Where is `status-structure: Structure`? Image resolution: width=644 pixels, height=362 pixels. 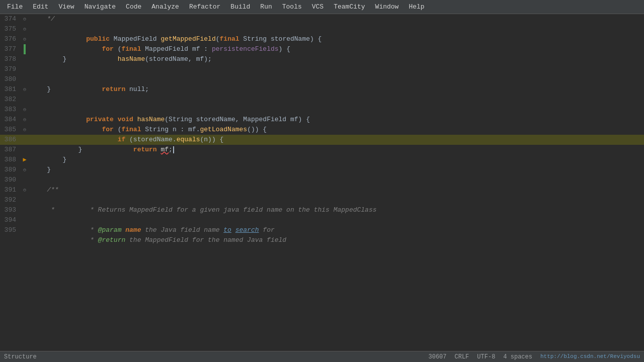 status-structure: Structure is located at coordinates (20, 357).